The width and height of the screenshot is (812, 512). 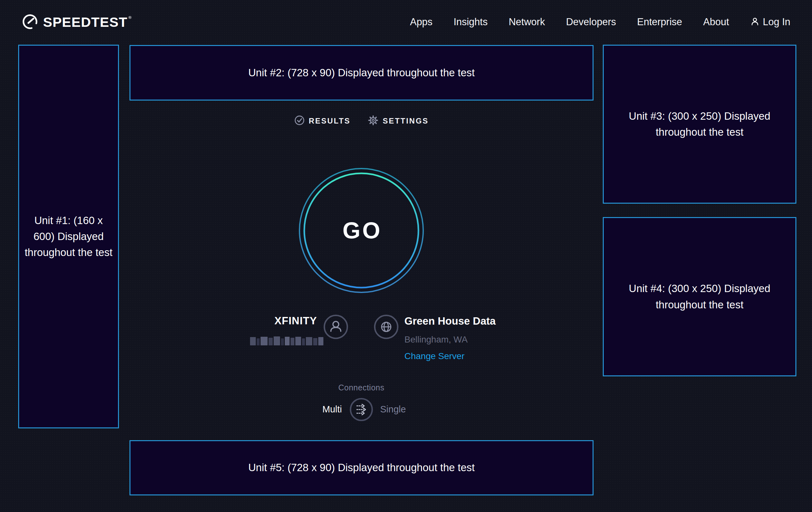 What do you see at coordinates (600, 22) in the screenshot?
I see `nav-menu: Apps Insights Network Developers Enterpr…` at bounding box center [600, 22].